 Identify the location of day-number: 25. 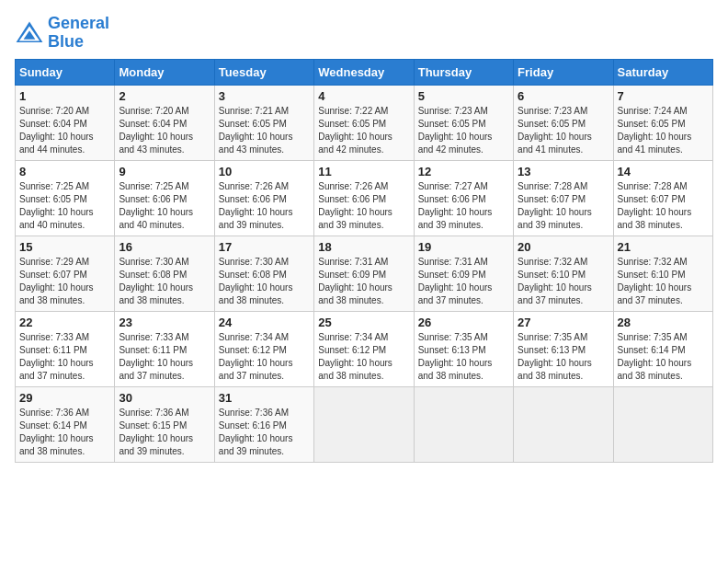
(364, 322).